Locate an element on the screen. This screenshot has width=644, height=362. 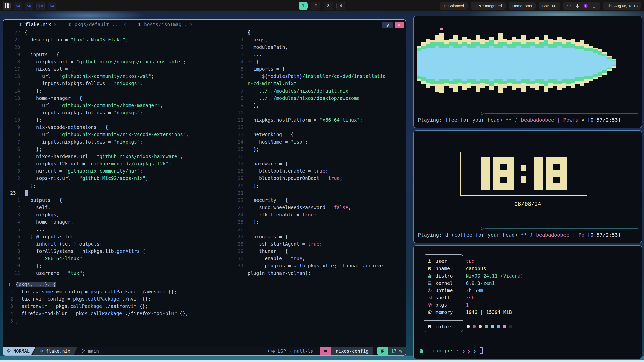
fetch-label: kernel is located at coordinates (444, 283).